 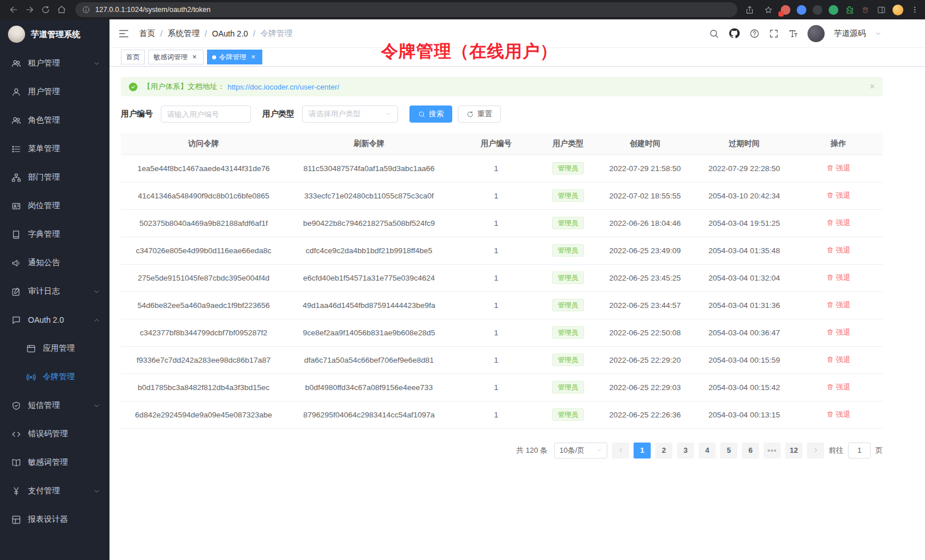 What do you see at coordinates (283, 87) in the screenshot?
I see `doc-link: https://doc.iocoder.cn/user-center/` at bounding box center [283, 87].